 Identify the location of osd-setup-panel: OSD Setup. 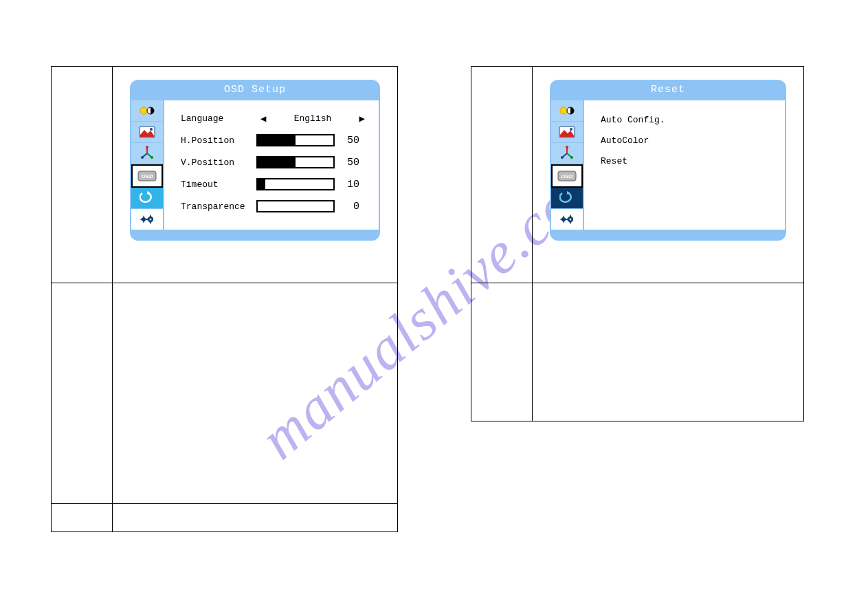
(255, 160).